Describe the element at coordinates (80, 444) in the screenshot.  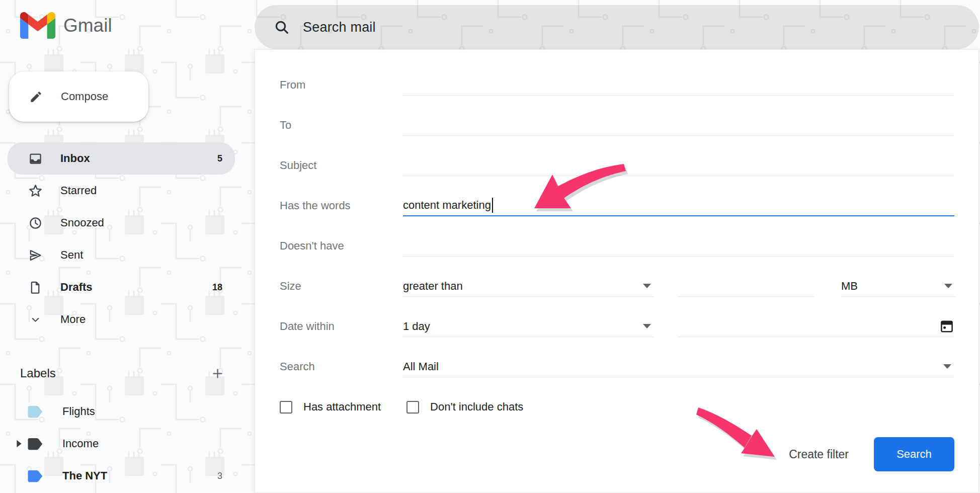
I see `label-name: Income` at that location.